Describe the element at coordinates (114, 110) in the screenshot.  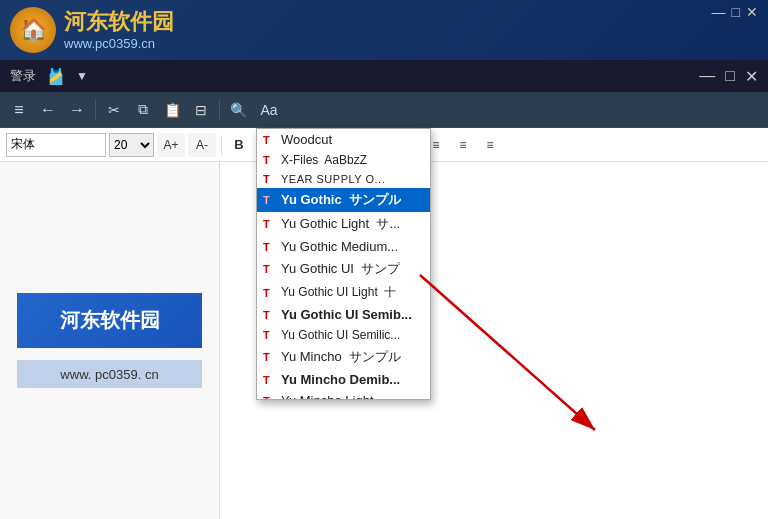
I see `cut-icon: ✂` at that location.